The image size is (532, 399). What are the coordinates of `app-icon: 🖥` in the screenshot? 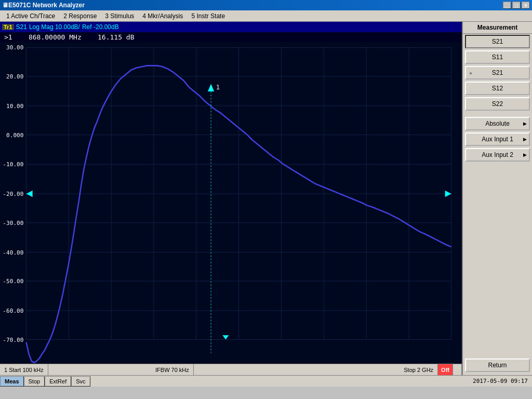 It's located at (5, 5).